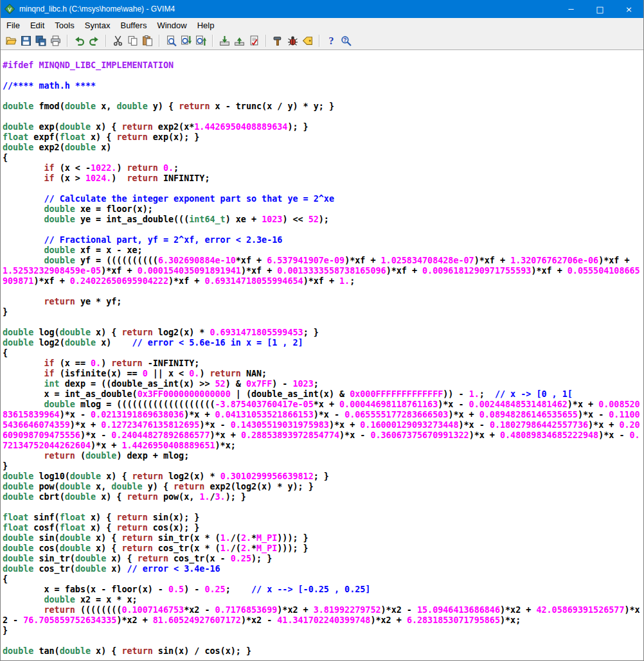 The height and width of the screenshot is (661, 644). Describe the element at coordinates (323, 364) in the screenshot. I see `code-line: if (x == 0.) return -INFINITY;` at that location.